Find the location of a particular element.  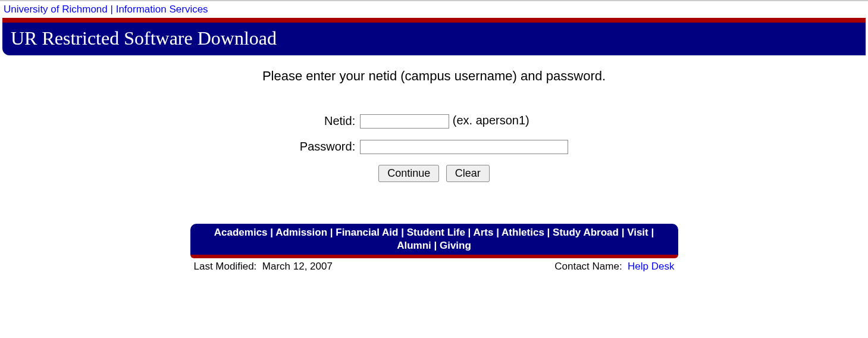

footer-link-athletics: Athletics is located at coordinates (523, 232).